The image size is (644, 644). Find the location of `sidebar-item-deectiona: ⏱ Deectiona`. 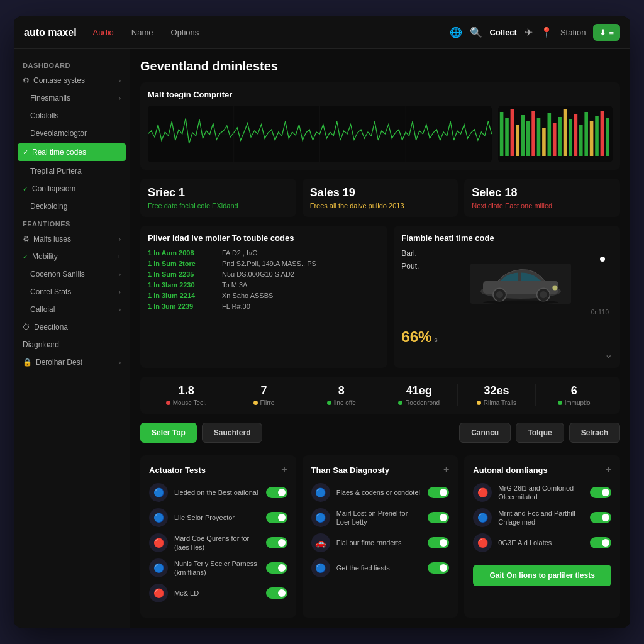

sidebar-item-deectiona: ⏱ Deectiona is located at coordinates (72, 327).